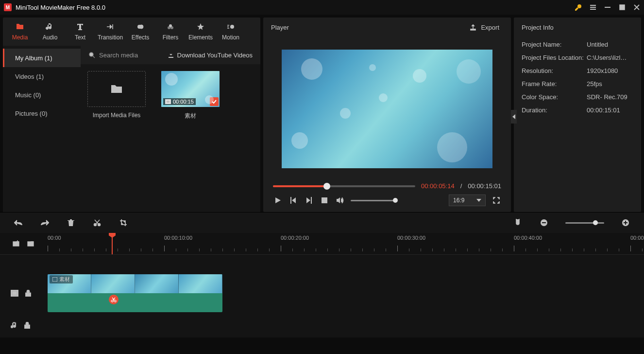 The image size is (644, 354). I want to click on timeline-ruler: 00:0000:00:10:0000:00:20:0000:00:30:0000…, so click(346, 244).